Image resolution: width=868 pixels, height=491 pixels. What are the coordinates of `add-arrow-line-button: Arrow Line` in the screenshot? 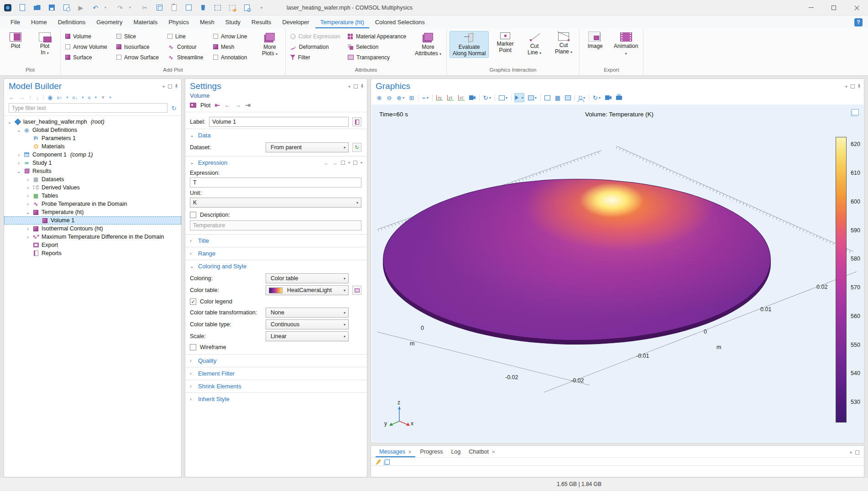 It's located at (232, 37).